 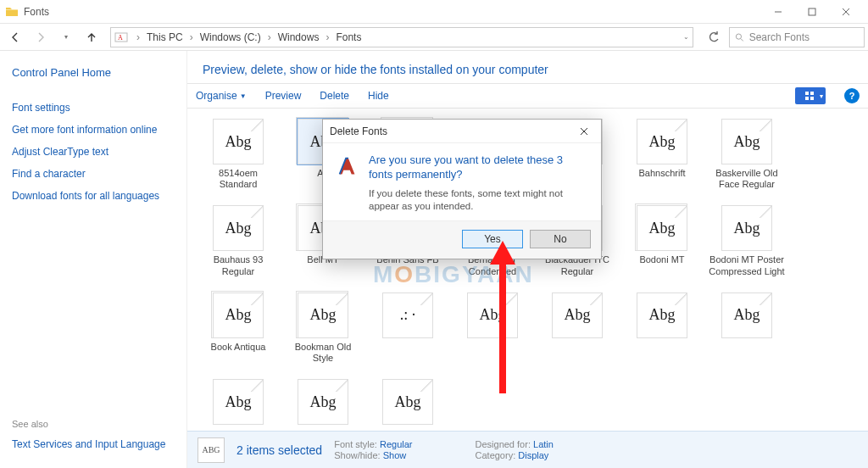 I want to click on font-label: Bahnschrift, so click(x=661, y=179).